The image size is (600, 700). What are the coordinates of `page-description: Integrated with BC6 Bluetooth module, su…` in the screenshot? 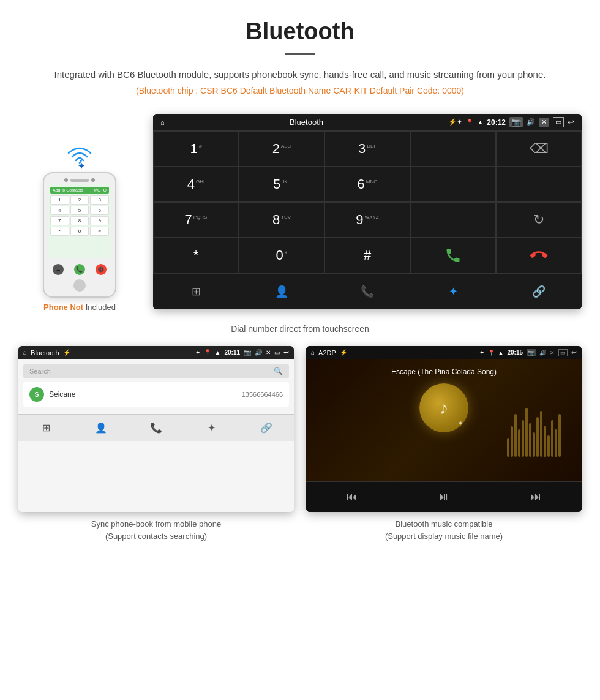 It's located at (300, 75).